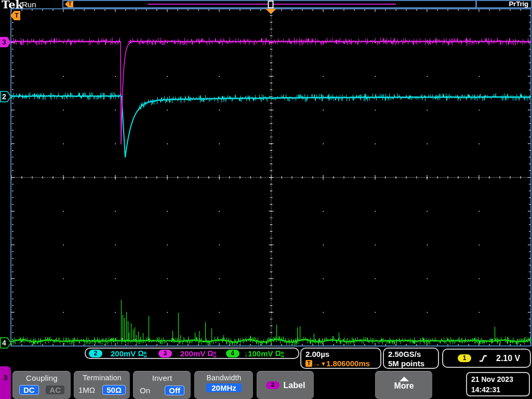 This screenshot has width=532, height=399. Describe the element at coordinates (42, 378) in the screenshot. I see `coupling-title: Coupling` at that location.